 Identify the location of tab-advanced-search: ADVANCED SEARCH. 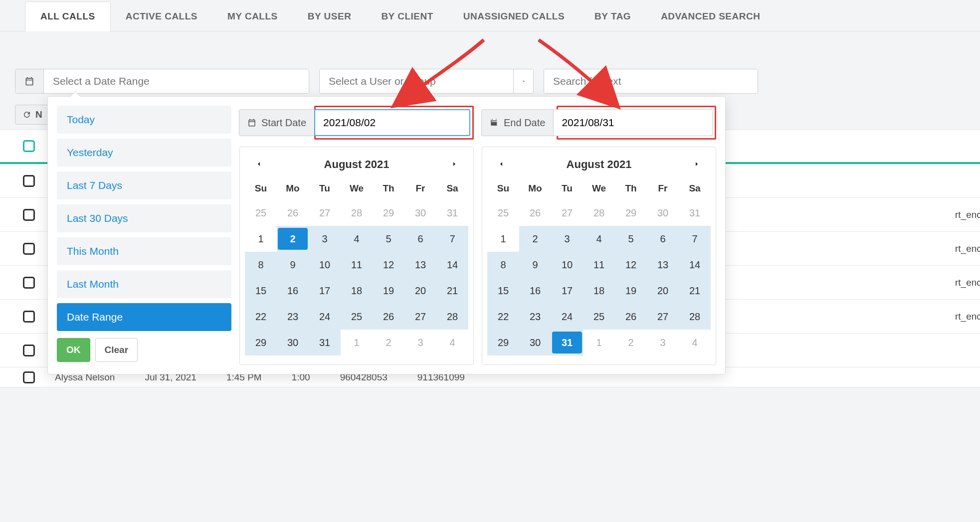
(710, 16).